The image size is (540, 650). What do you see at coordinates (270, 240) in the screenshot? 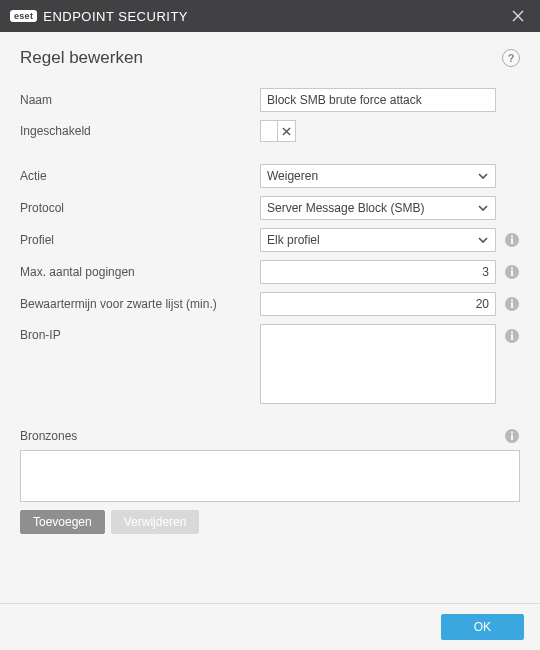
I see `row-profile: Profiel Elk profiel` at bounding box center [270, 240].